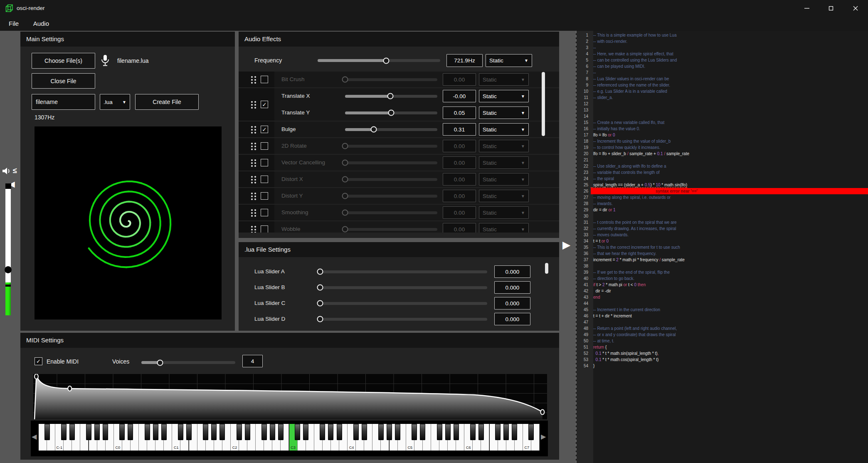  I want to click on frequency-slider-thumb, so click(387, 61).